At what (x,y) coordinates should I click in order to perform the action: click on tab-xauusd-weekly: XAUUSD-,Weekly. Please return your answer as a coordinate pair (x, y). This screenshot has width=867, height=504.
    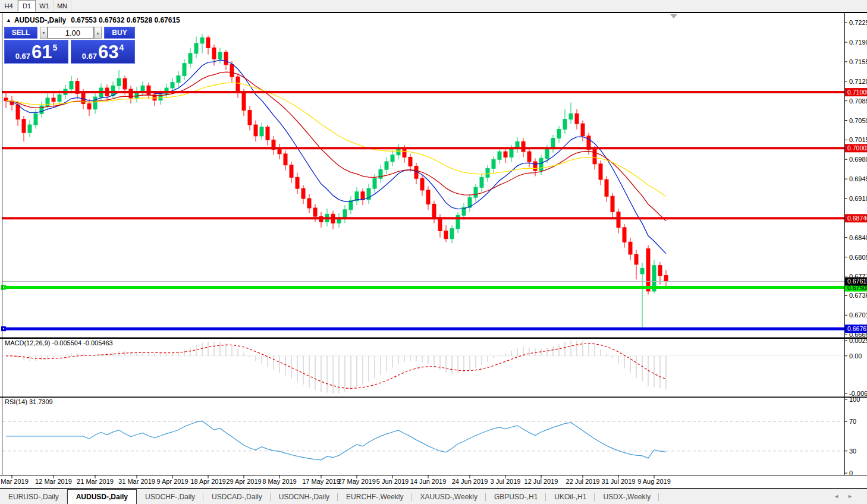
    Looking at the image, I should click on (449, 497).